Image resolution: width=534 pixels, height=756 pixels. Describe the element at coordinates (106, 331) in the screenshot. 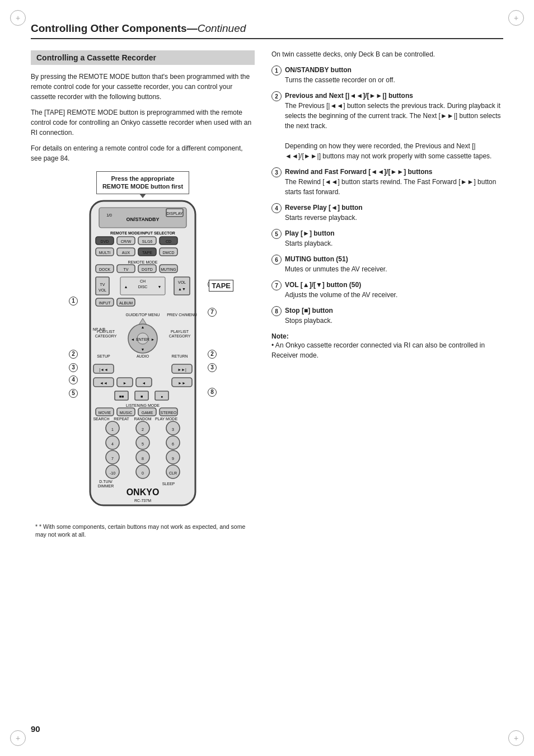

I see `svg-text: PLAYLIST` at that location.